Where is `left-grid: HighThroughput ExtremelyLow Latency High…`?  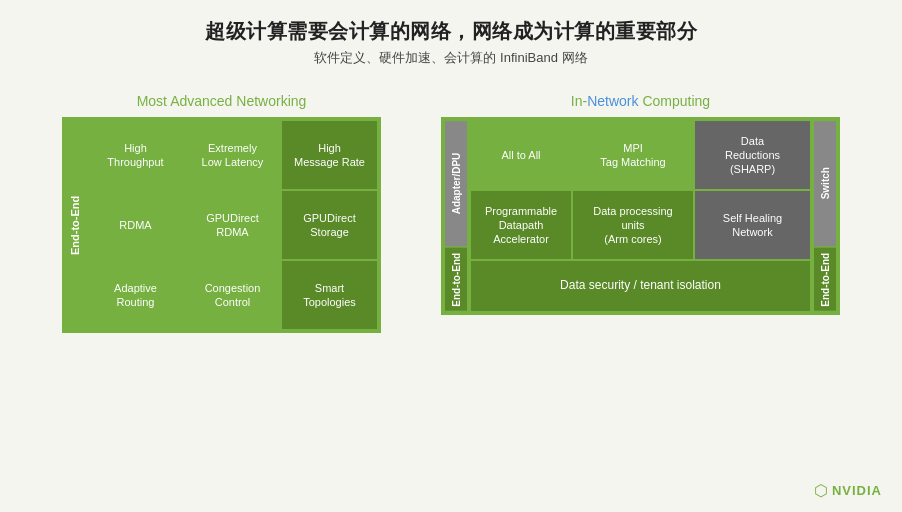 left-grid: HighThroughput ExtremelyLow Latency High… is located at coordinates (232, 225).